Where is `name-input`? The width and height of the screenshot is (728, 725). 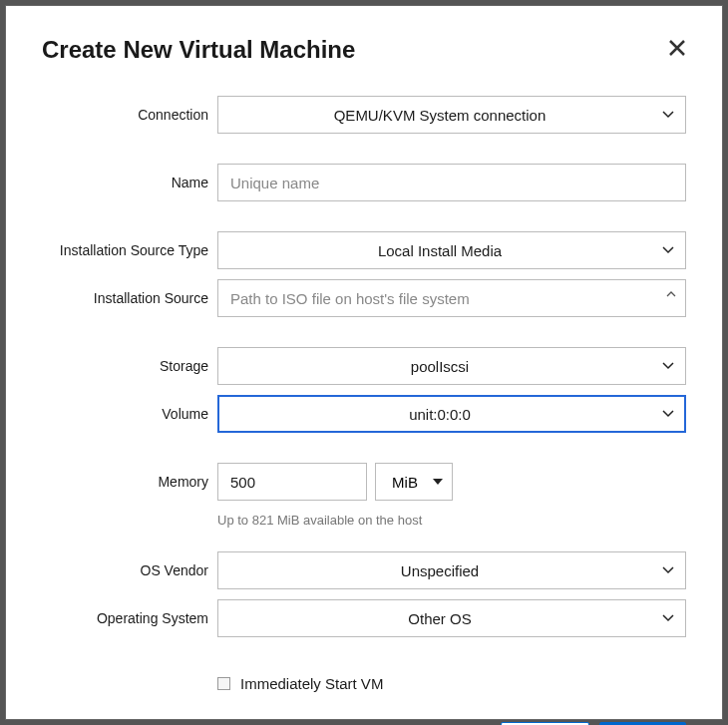 name-input is located at coordinates (452, 182).